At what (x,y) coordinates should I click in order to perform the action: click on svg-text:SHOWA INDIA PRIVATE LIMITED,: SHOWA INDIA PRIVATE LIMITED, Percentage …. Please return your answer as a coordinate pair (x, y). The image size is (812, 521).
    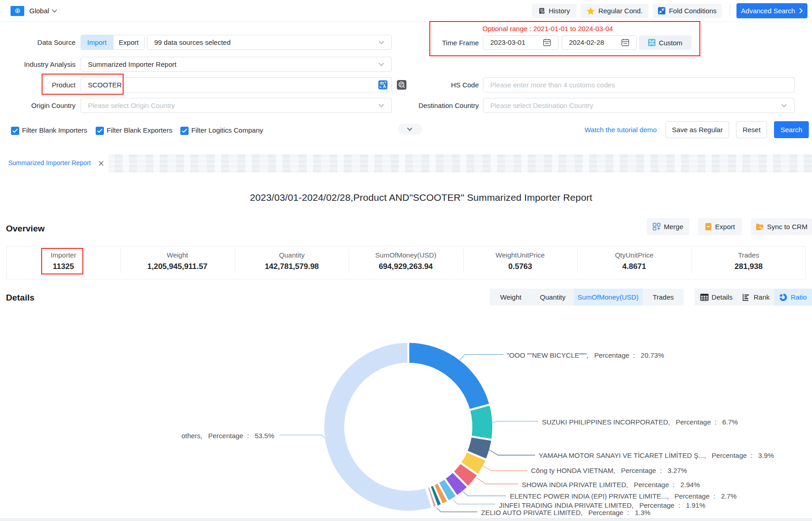
    Looking at the image, I should click on (611, 485).